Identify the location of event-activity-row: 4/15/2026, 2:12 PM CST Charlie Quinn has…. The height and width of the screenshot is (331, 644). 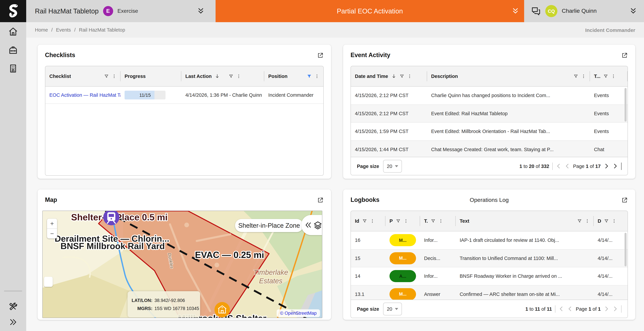
(489, 96).